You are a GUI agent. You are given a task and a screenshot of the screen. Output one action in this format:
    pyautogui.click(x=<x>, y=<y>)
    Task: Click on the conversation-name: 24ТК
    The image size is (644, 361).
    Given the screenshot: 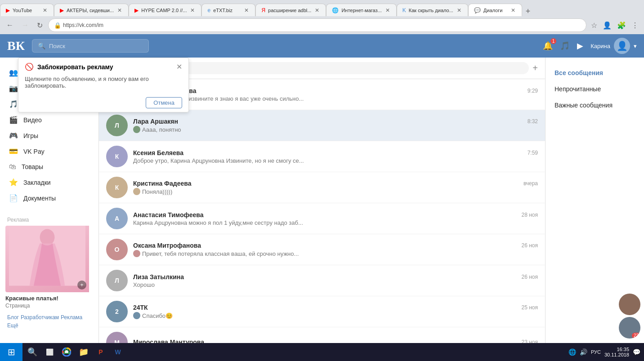 What is the action you would take?
    pyautogui.click(x=140, y=308)
    